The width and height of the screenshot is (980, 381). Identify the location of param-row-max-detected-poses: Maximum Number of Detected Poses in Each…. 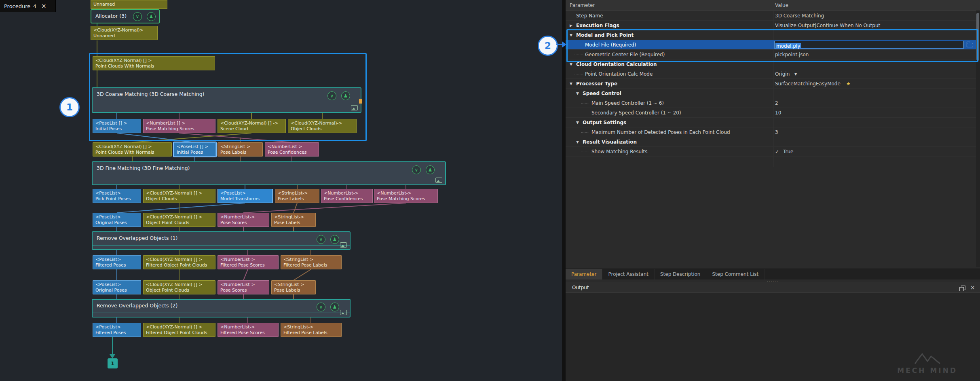
(773, 132).